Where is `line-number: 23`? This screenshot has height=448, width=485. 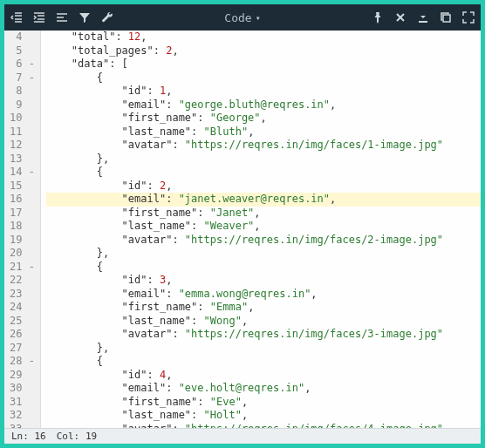
line-number: 23 is located at coordinates (23, 295).